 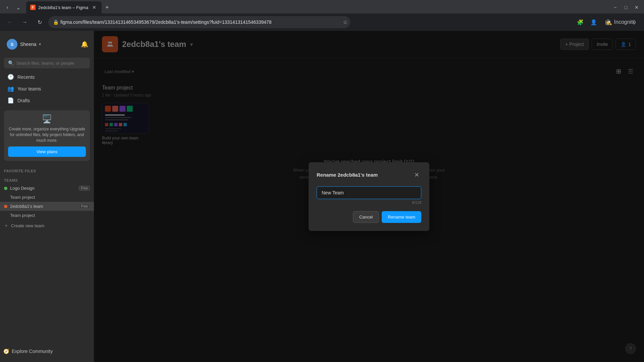 I want to click on promo-icon: 🖥️, so click(x=47, y=119).